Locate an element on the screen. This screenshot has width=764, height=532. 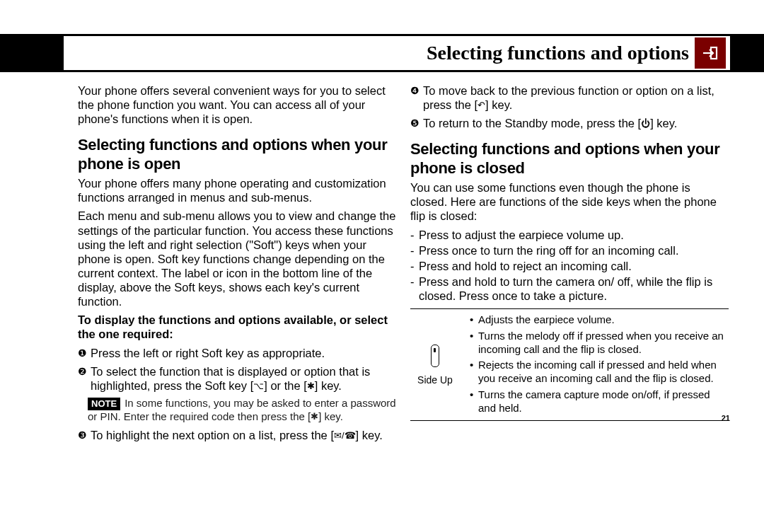
softkey-icon: ⌥ is located at coordinates (259, 386).